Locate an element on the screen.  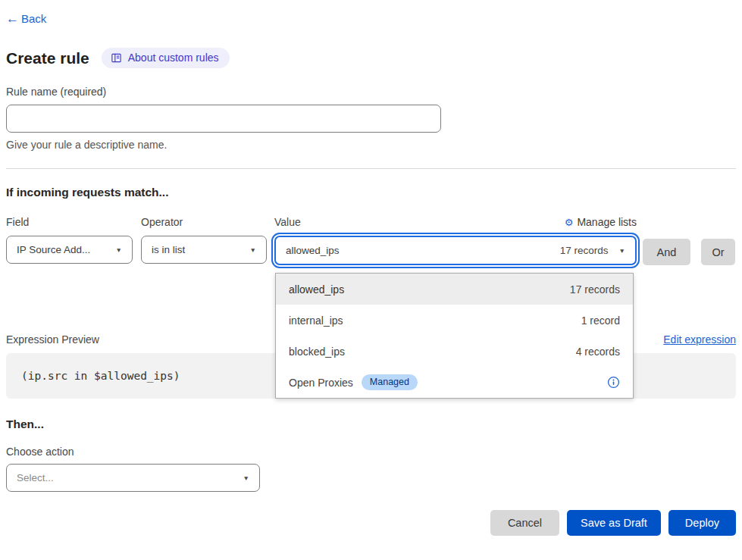
manage-lists-link: ⚙ Manage lists is located at coordinates (600, 222).